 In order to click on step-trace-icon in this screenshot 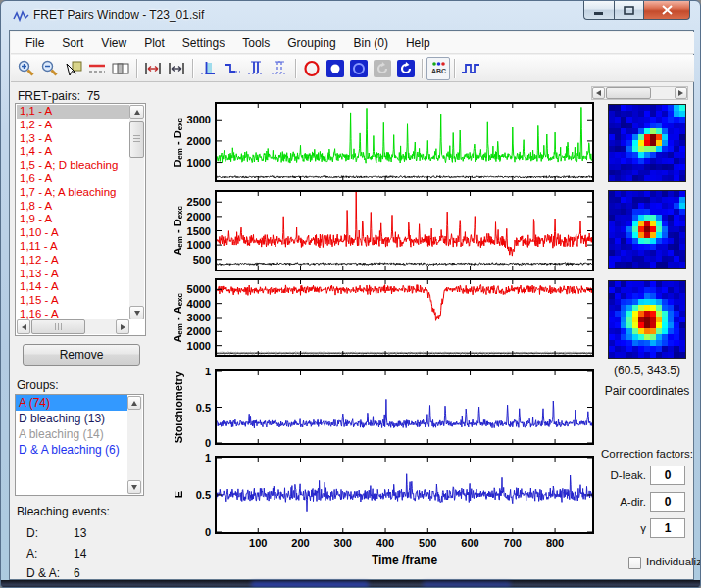, I will do `click(232, 69)`.